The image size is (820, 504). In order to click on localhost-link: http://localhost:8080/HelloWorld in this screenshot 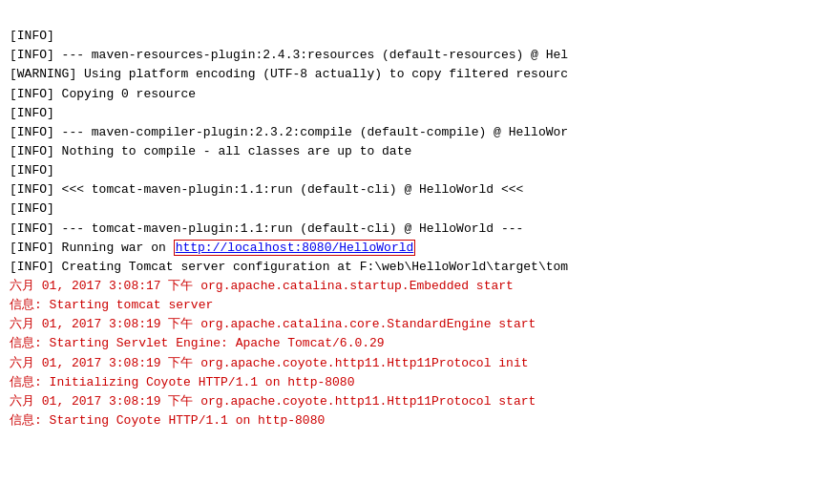, I will do `click(295, 248)`.